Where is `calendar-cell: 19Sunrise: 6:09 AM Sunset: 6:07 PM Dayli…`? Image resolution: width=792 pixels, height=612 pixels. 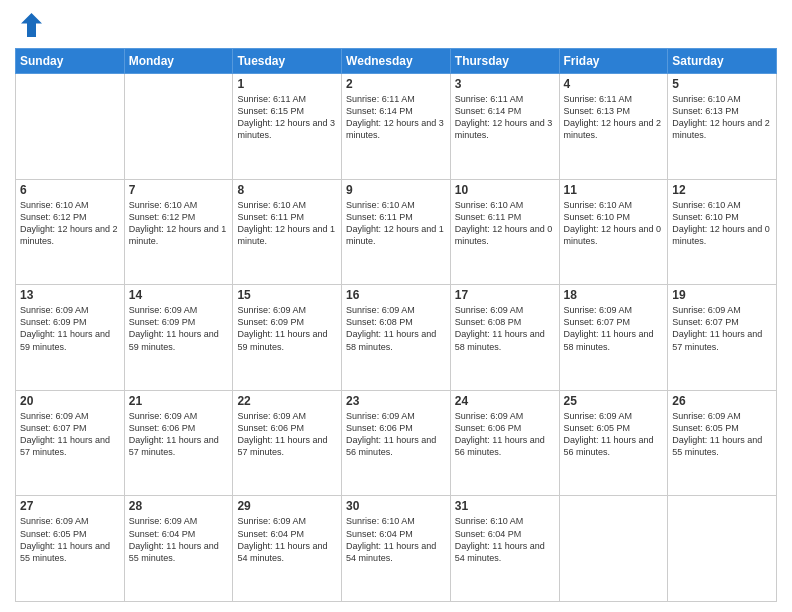
calendar-cell: 19Sunrise: 6:09 AM Sunset: 6:07 PM Dayli… is located at coordinates (722, 338).